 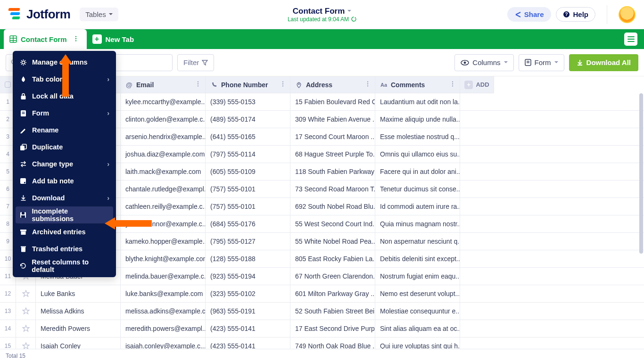 What do you see at coordinates (484, 63) in the screenshot?
I see `columns-button: Columns` at bounding box center [484, 63].